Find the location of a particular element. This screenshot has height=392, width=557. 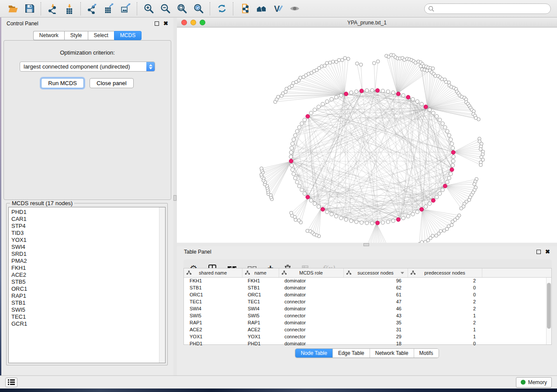

mcds-result-item: CAR1 is located at coordinates (88, 219).